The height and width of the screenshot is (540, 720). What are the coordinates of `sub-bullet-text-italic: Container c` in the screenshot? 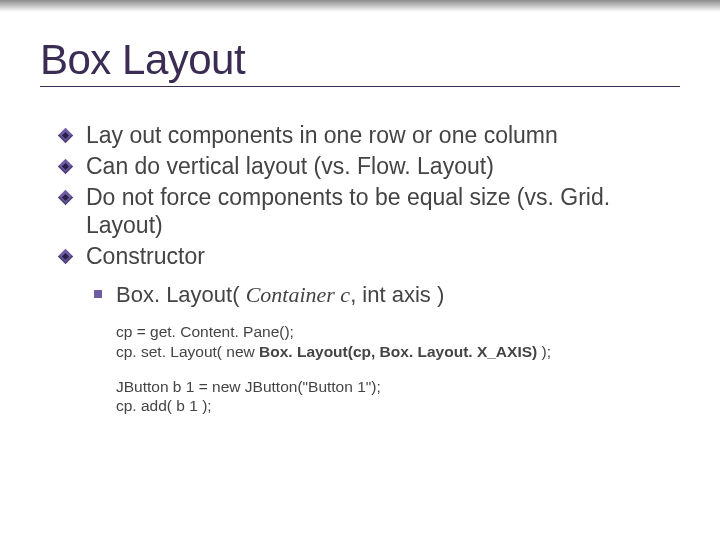 It's located at (298, 294).